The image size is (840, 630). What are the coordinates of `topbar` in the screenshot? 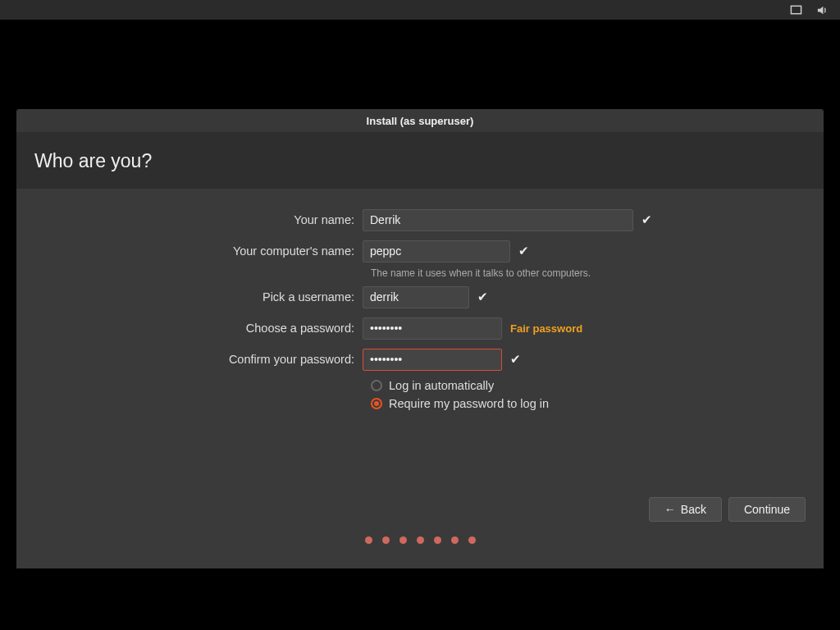 It's located at (420, 10).